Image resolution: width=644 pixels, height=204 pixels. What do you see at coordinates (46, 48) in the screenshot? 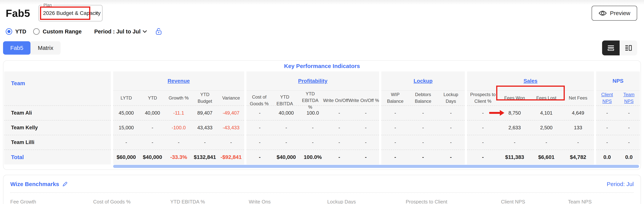
I see `tab-matrix: Matrix` at bounding box center [46, 48].